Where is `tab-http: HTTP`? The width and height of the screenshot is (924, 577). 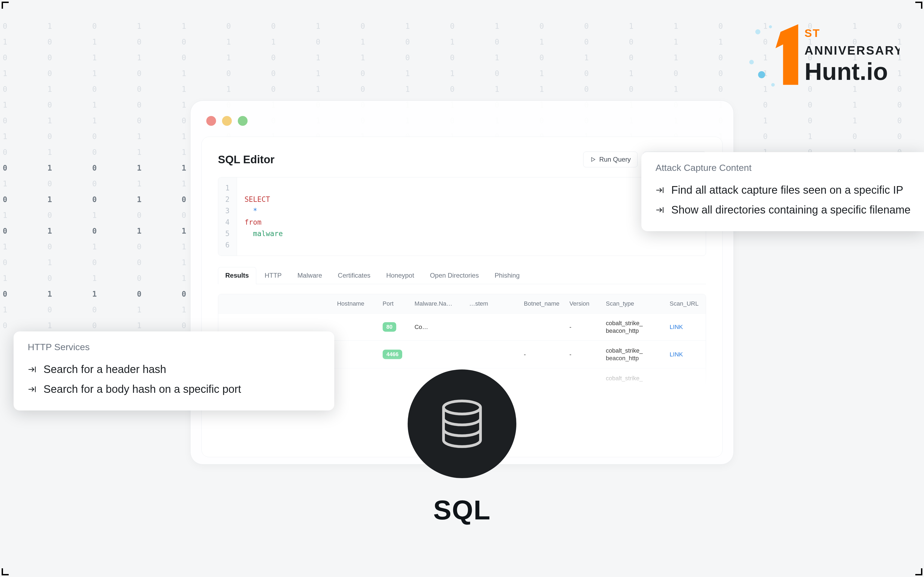
tab-http: HTTP is located at coordinates (273, 276).